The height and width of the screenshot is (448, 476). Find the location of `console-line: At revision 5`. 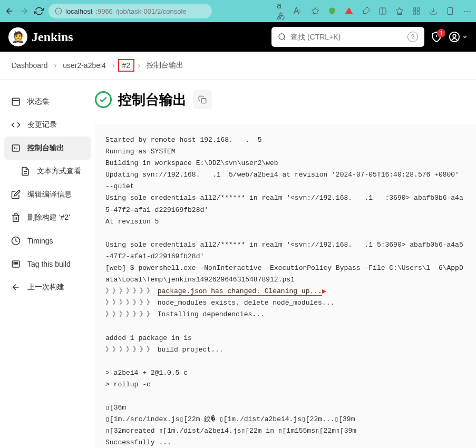

console-line: At revision 5 is located at coordinates (132, 221).